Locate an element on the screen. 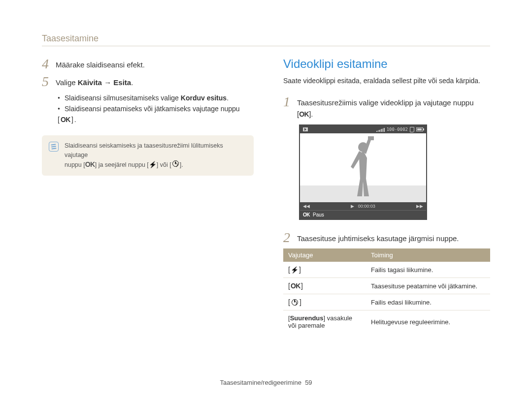  zoom-cell: [Suurendus] vasakule või paremale is located at coordinates (325, 322).